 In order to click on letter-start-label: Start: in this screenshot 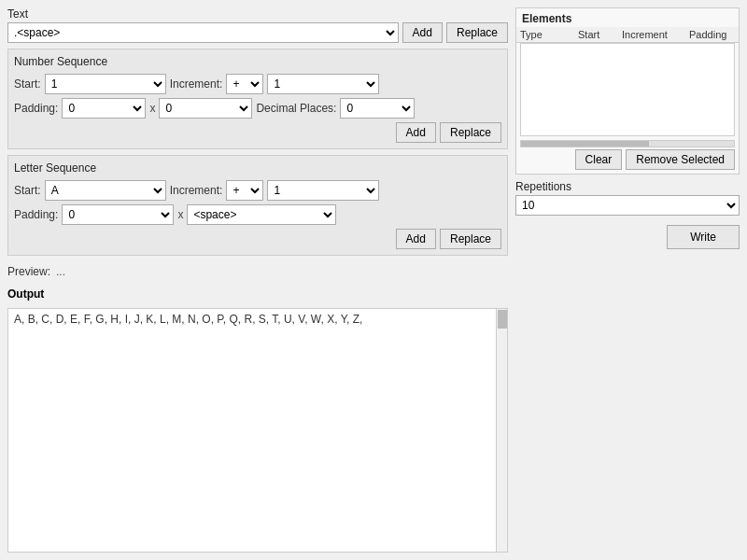, I will do `click(28, 190)`.